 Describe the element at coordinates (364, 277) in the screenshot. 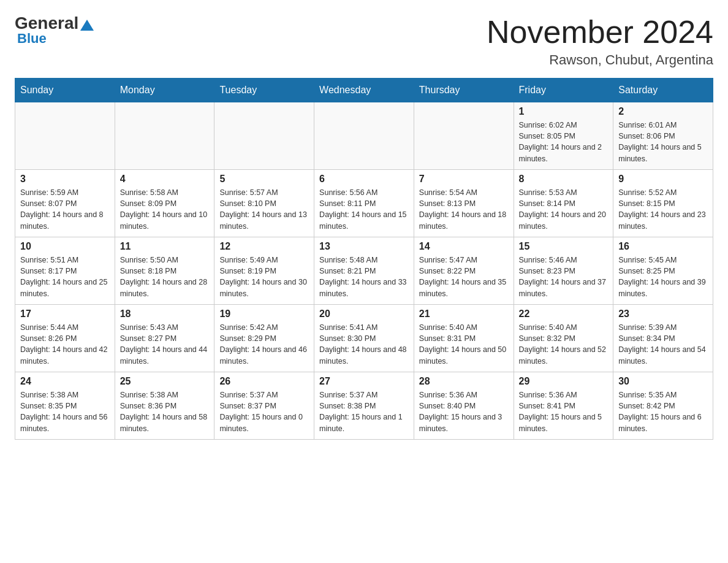

I see `day-info: Sunrise: 5:48 AM Sunset: 8:21 PM Dayligh…` at that location.